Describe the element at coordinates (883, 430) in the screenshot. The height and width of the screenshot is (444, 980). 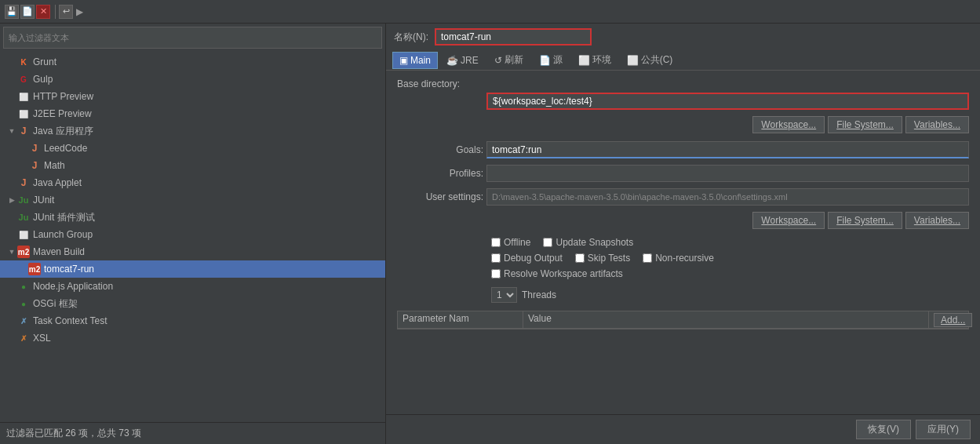
I see `restore-button: 恢复(V)` at that location.